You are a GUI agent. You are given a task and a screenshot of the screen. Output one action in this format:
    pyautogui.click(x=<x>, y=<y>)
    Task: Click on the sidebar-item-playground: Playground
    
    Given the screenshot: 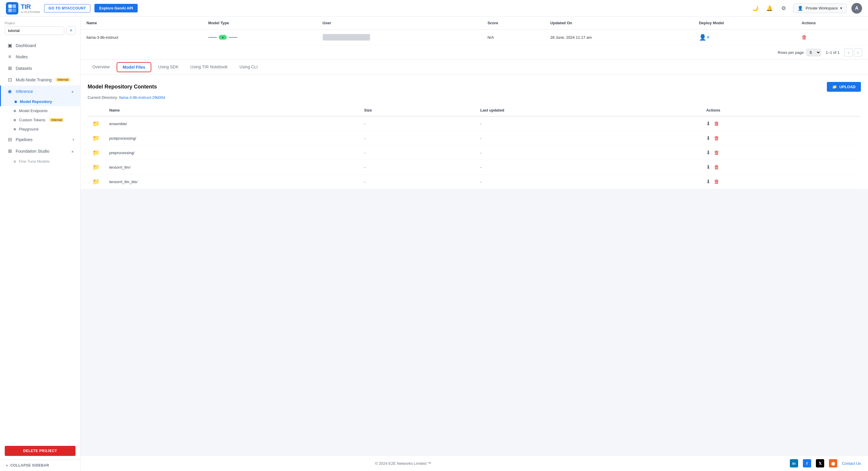 What is the action you would take?
    pyautogui.click(x=40, y=129)
    